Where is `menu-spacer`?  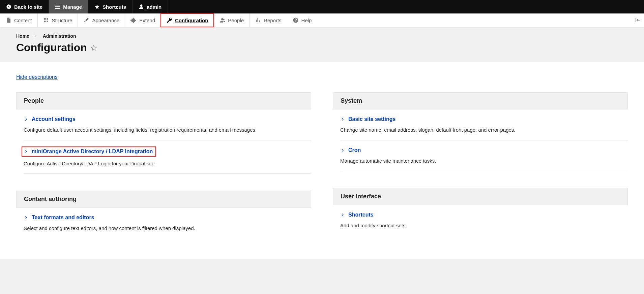
menu-spacer is located at coordinates (474, 20).